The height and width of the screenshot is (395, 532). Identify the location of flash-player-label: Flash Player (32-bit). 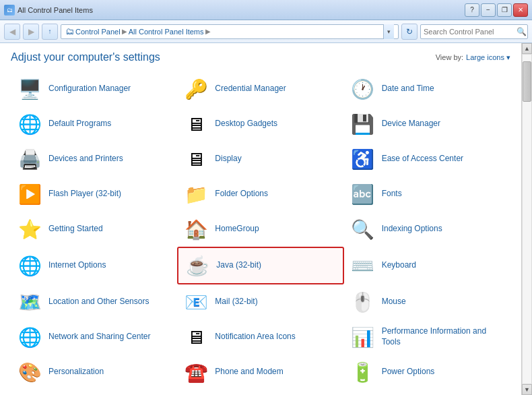
(85, 194).